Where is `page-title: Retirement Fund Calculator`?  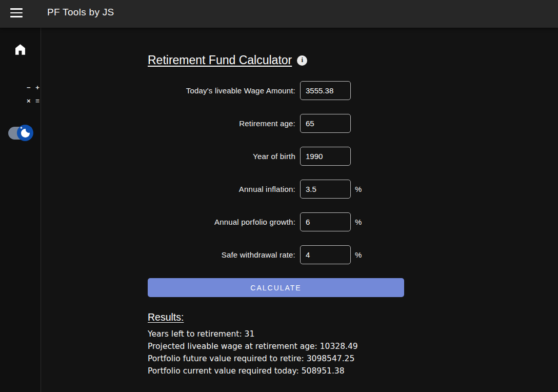 page-title: Retirement Fund Calculator is located at coordinates (220, 61).